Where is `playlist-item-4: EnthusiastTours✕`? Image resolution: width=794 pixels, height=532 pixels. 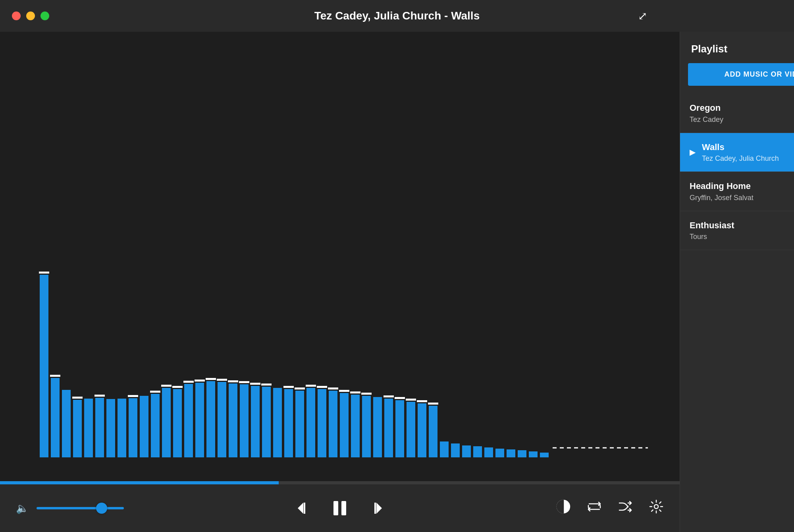
playlist-item-4: EnthusiastTours✕ is located at coordinates (737, 231).